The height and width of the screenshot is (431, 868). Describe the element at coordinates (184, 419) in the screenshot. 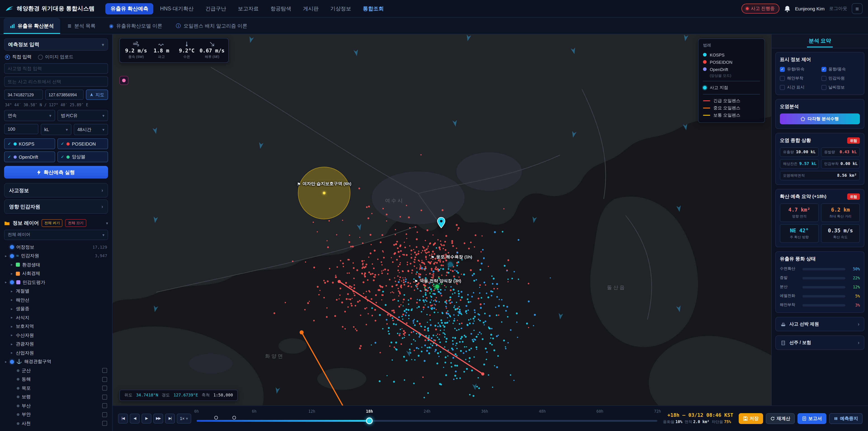

I see `playback-speed-button: 1×▾` at that location.